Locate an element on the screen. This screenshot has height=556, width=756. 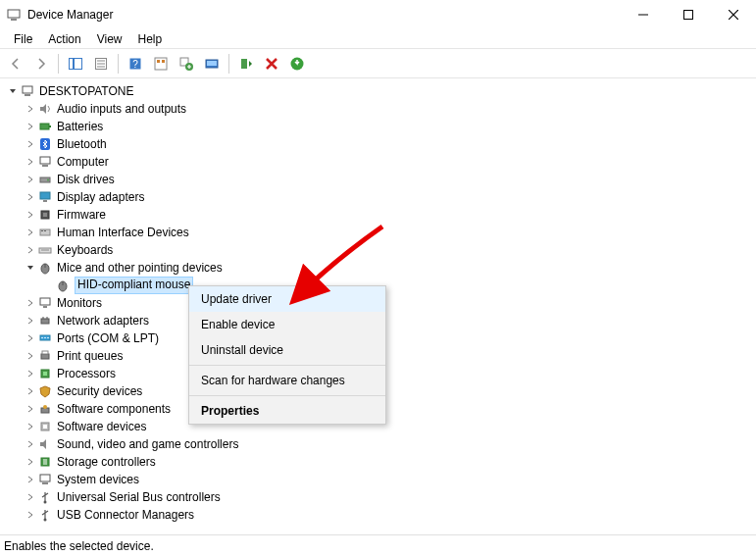
tree-item-usb: Universal Serial Bus controllers is located at coordinates (380, 497).